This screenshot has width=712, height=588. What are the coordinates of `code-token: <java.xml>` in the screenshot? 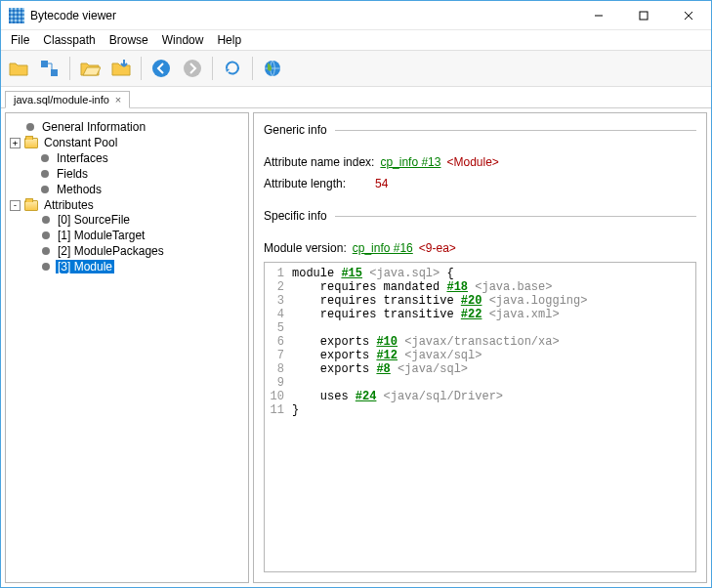 It's located at (520, 315).